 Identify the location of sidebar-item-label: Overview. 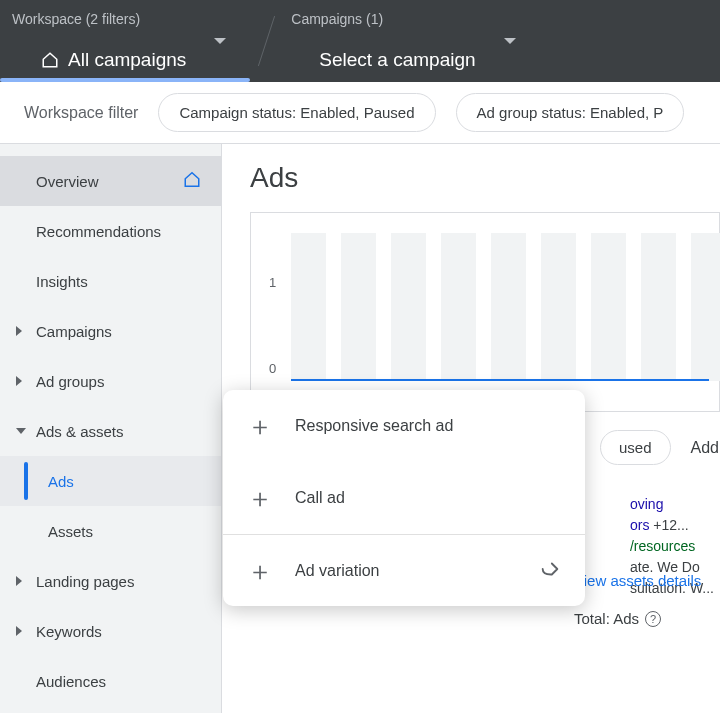
(68, 182).